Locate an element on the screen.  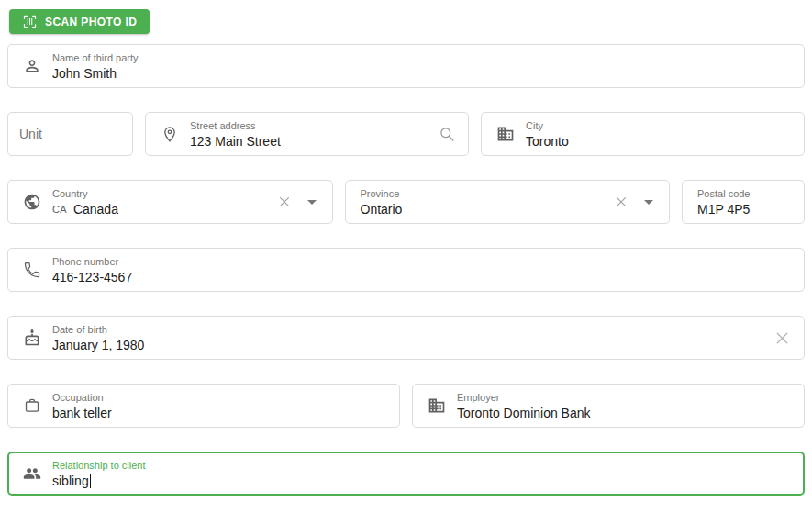
scan-photo-id-button: SCAN PHOTO ID is located at coordinates (79, 22).